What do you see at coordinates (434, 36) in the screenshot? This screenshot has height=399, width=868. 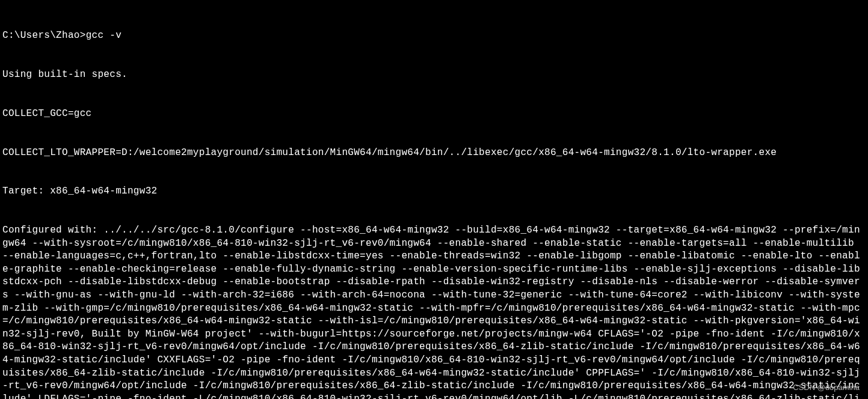 I see `command-line: C:\Users\Zhao>gcc -v` at bounding box center [434, 36].